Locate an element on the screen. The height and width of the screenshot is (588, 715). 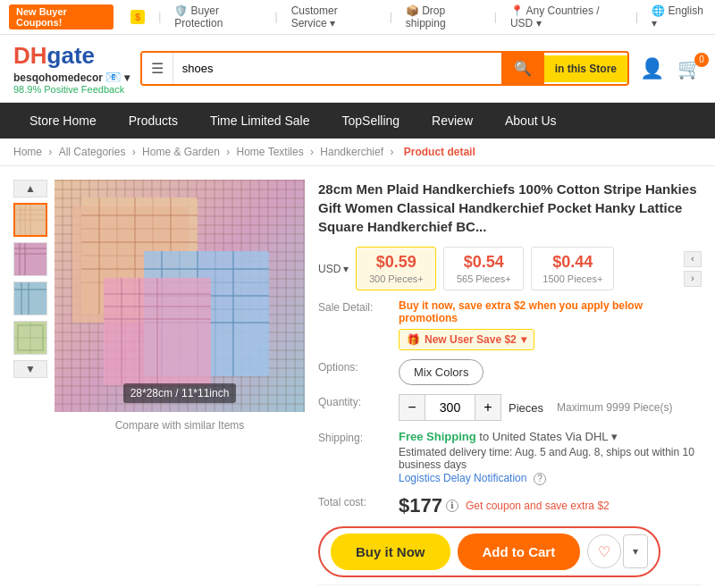
header-icons: 👤 🛒 0 is located at coordinates (670, 69).